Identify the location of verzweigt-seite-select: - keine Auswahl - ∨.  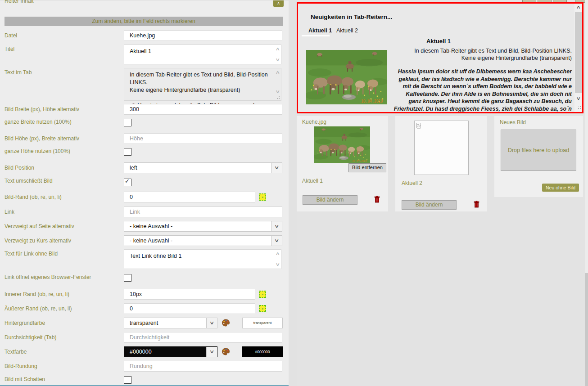
(203, 226).